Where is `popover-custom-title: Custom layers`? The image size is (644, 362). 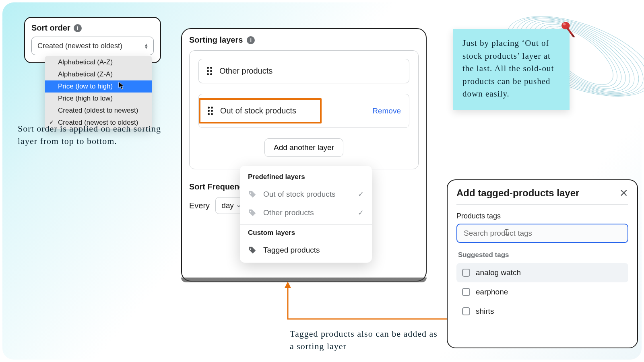 popover-custom-title: Custom layers is located at coordinates (306, 235).